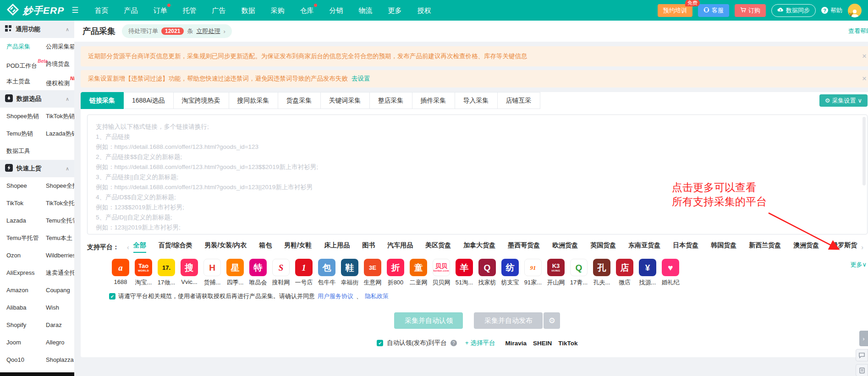 The image size is (868, 376). Describe the element at coordinates (166, 273) in the screenshot. I see `platform-17做...: 17.17做...` at that location.